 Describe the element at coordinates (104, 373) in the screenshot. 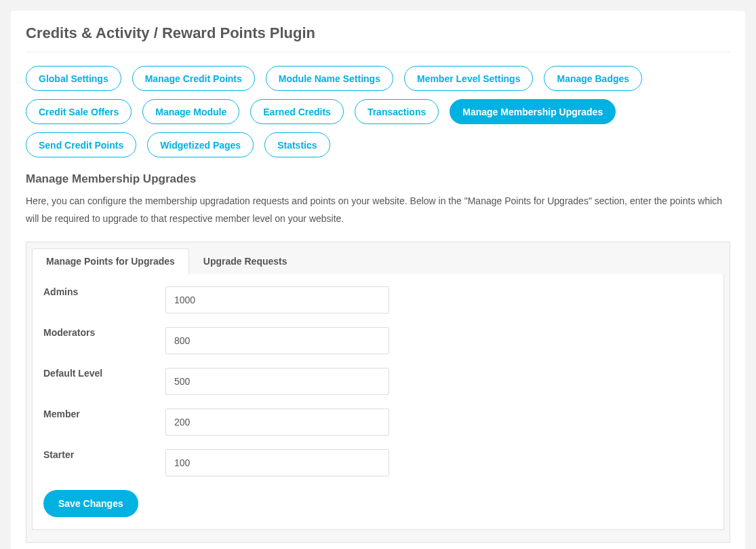

I see `level-label: Default Level` at that location.